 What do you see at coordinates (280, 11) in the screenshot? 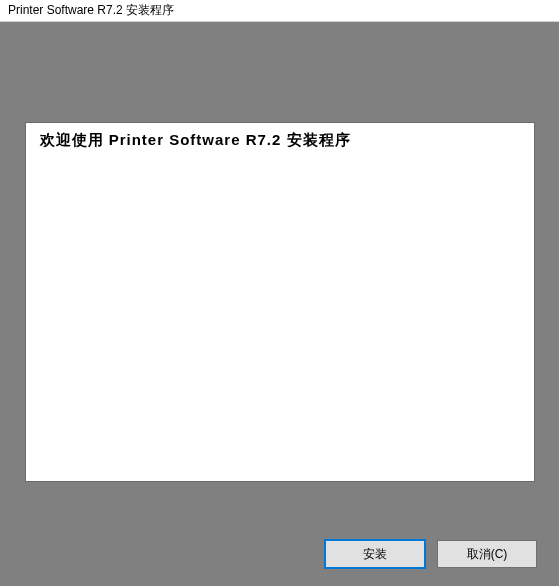
I see `titlebar: Printer Software R7.2 安装程序` at bounding box center [280, 11].